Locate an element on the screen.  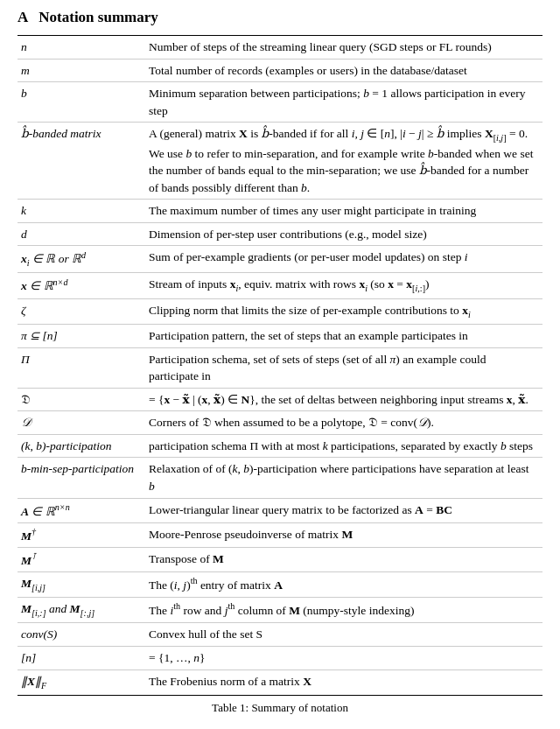
description-cell: = {1, …, n} is located at coordinates (346, 658).